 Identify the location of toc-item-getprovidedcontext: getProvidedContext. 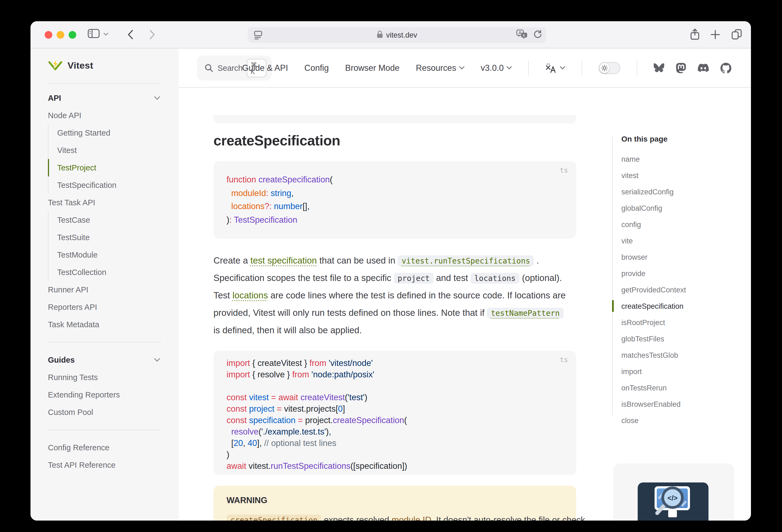
(681, 290).